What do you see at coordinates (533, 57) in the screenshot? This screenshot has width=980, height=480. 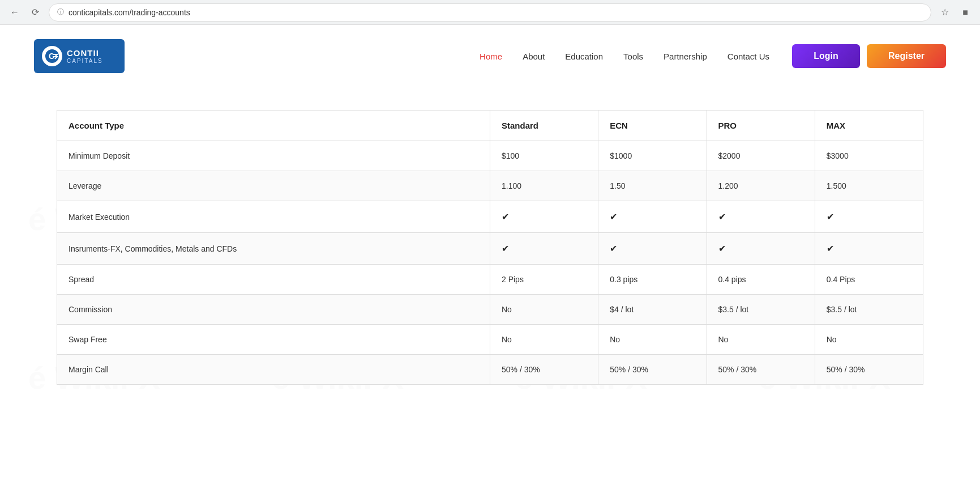 I see `nav-item-about: About` at bounding box center [533, 57].